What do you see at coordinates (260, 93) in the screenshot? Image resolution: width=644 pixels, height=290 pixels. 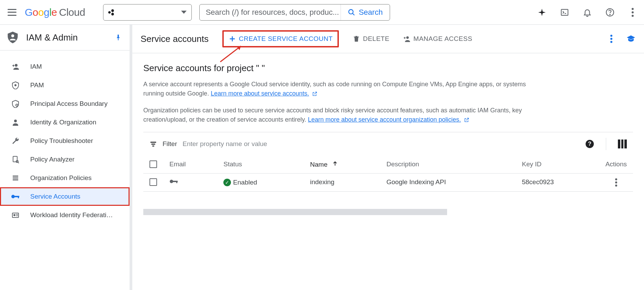 I see `learn-more-service-accounts-link: Learn more about service accounts.` at bounding box center [260, 93].